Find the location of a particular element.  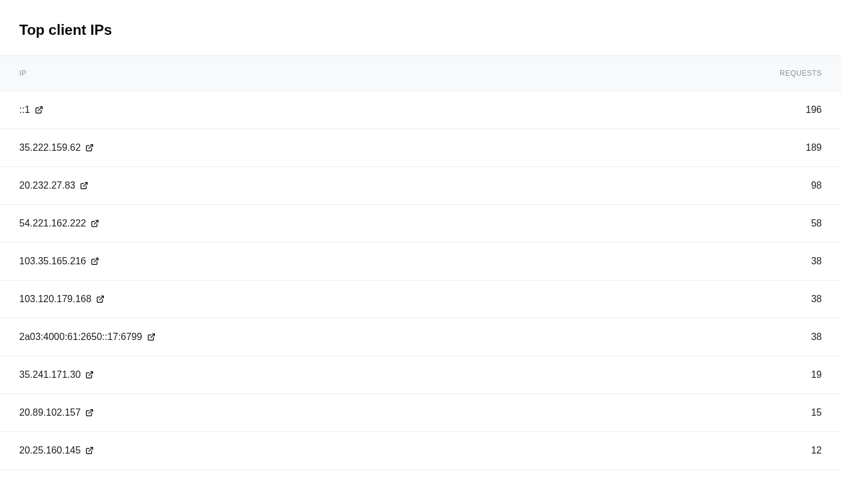

ip-address: ::1 is located at coordinates (25, 110).